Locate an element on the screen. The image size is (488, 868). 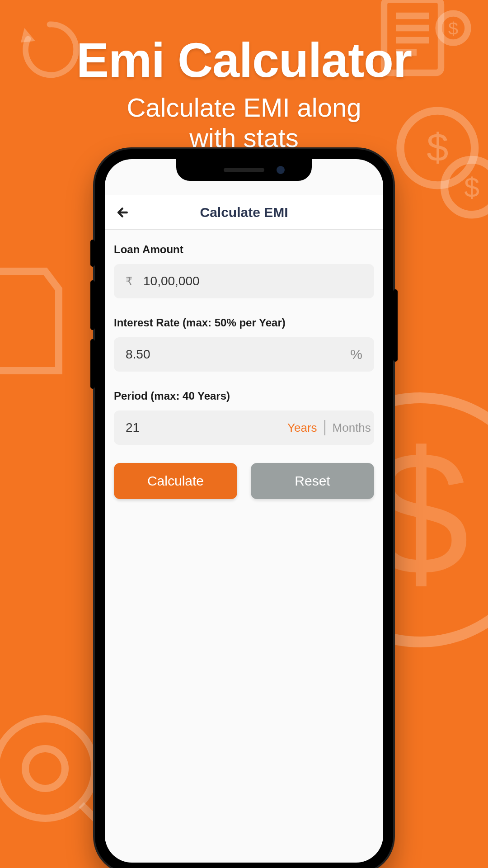
interest-rate-label: Interest Rate (max: 50% per Year) is located at coordinates (244, 323).